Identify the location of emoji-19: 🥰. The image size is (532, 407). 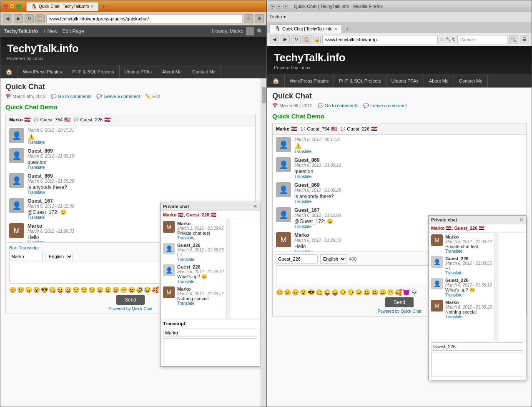
(155, 290).